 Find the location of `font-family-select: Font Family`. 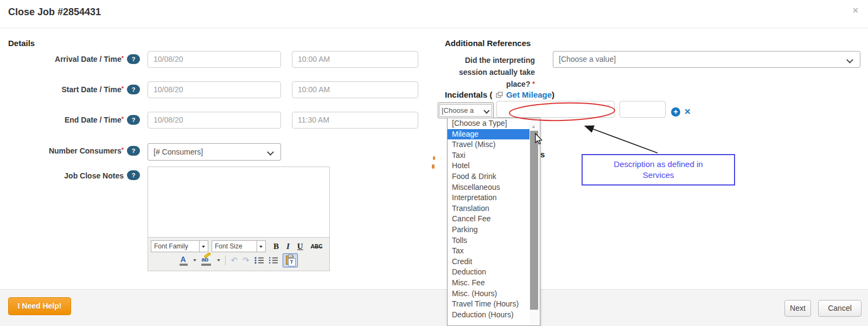

font-family-select: Font Family is located at coordinates (180, 246).